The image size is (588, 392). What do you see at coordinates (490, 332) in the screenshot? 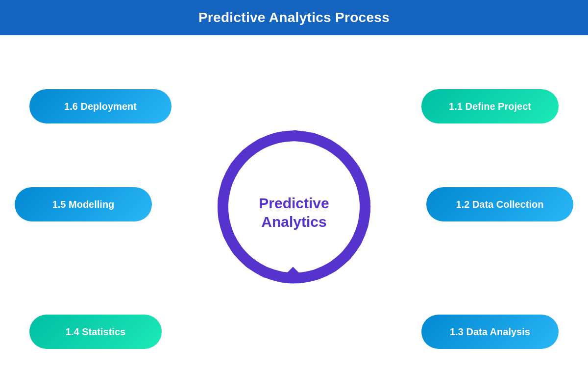
I see `pill-data-analysis: 1.3 Data Analysis` at bounding box center [490, 332].